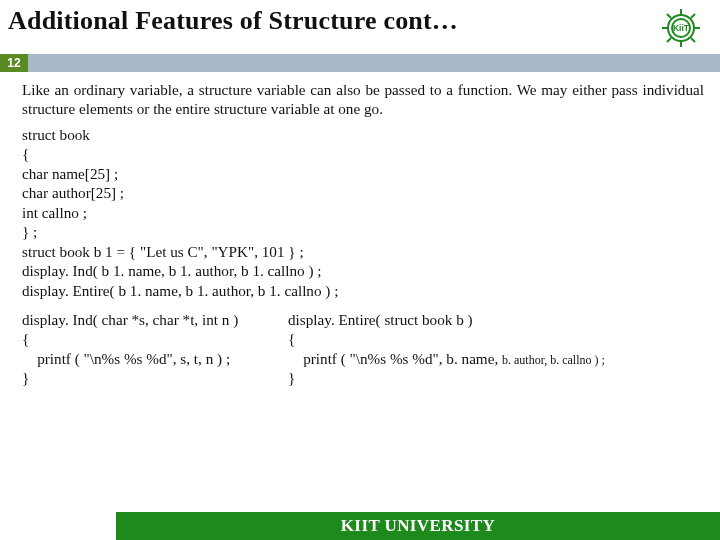 The height and width of the screenshot is (540, 720). What do you see at coordinates (292, 378) in the screenshot?
I see `func-r-line4: }` at bounding box center [292, 378].